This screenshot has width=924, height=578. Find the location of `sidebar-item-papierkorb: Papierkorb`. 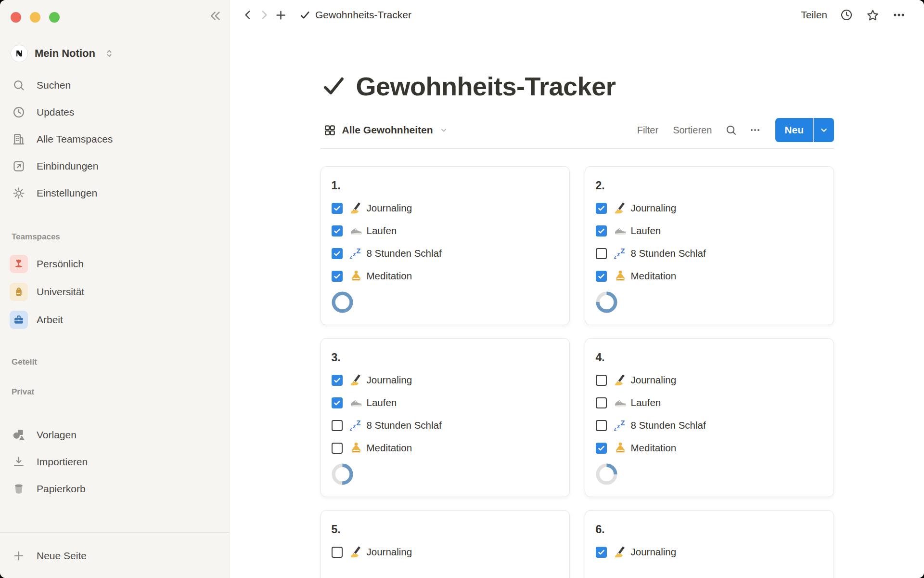

sidebar-item-papierkorb: Papierkorb is located at coordinates (115, 489).